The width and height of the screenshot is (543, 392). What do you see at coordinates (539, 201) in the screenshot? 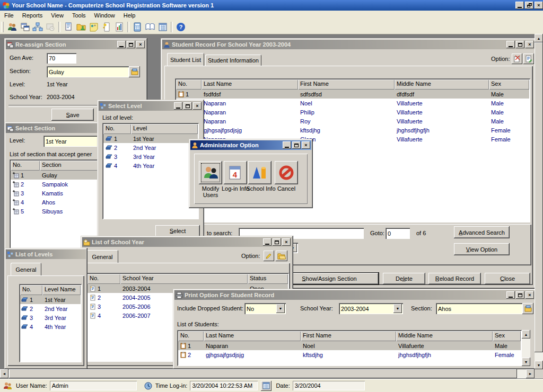
I see `mdi-vertical-scrollbar: ▲ ▼` at bounding box center [539, 201].